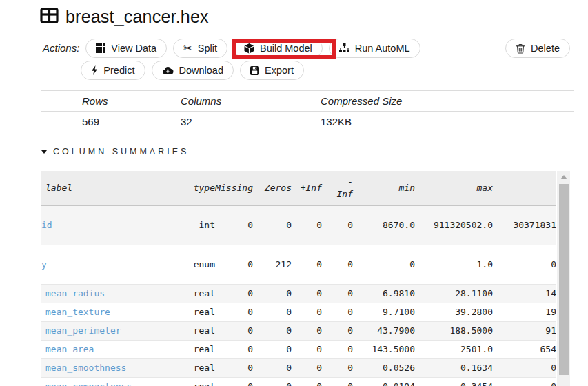 The image size is (588, 386). I want to click on cell-max: 0.1634, so click(454, 368).